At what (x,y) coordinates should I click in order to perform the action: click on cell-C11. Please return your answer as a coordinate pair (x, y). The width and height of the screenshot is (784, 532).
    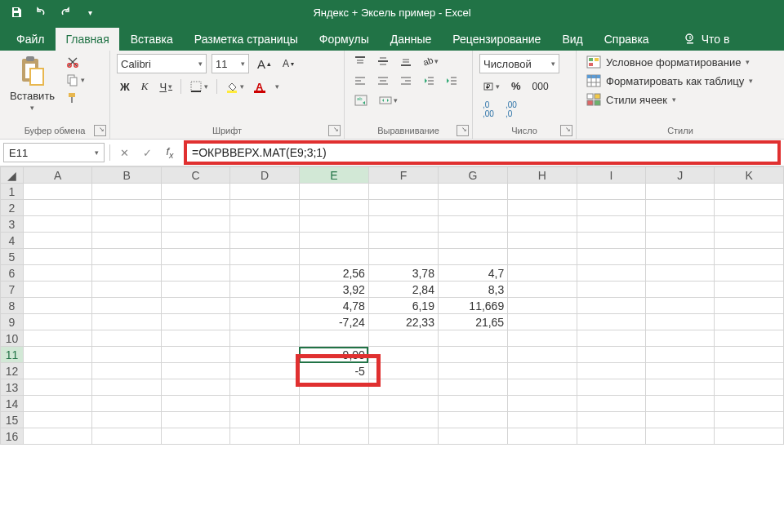
    Looking at the image, I should click on (196, 355).